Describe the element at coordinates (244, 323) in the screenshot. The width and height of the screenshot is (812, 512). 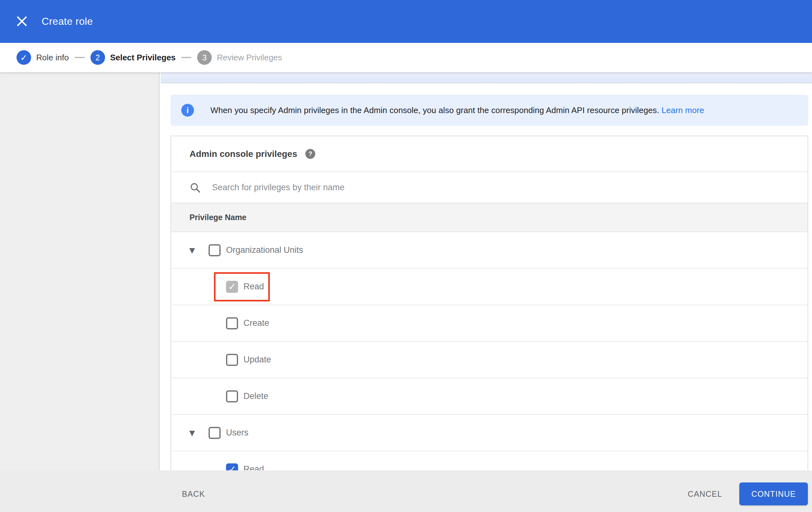
I see `checkbox-label-group: Create` at that location.